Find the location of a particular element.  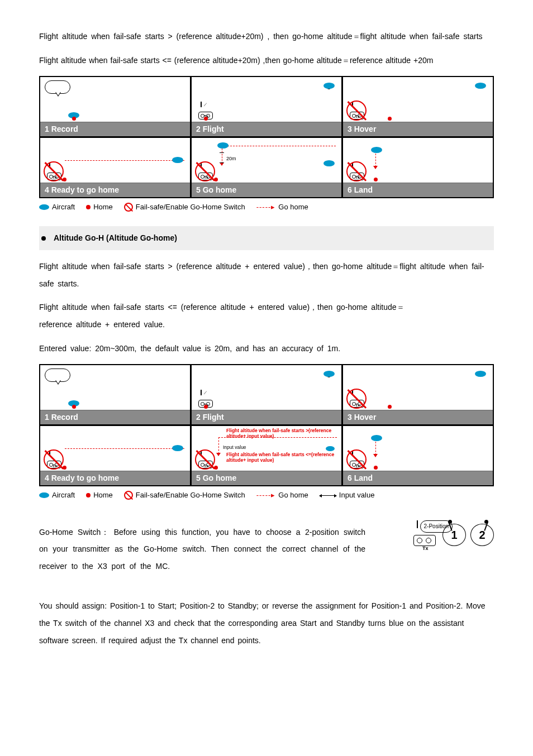

diagram-cell-6-land: Tx 6 Land is located at coordinates (418, 168).